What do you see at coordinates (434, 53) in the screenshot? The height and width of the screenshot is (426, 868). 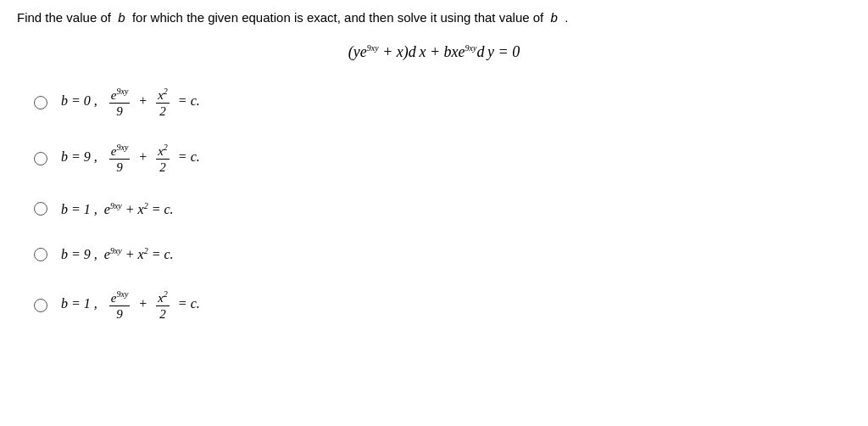 I see `main-equation: (ye9xy + x)d x + bxe9xyd y = 0` at bounding box center [434, 53].